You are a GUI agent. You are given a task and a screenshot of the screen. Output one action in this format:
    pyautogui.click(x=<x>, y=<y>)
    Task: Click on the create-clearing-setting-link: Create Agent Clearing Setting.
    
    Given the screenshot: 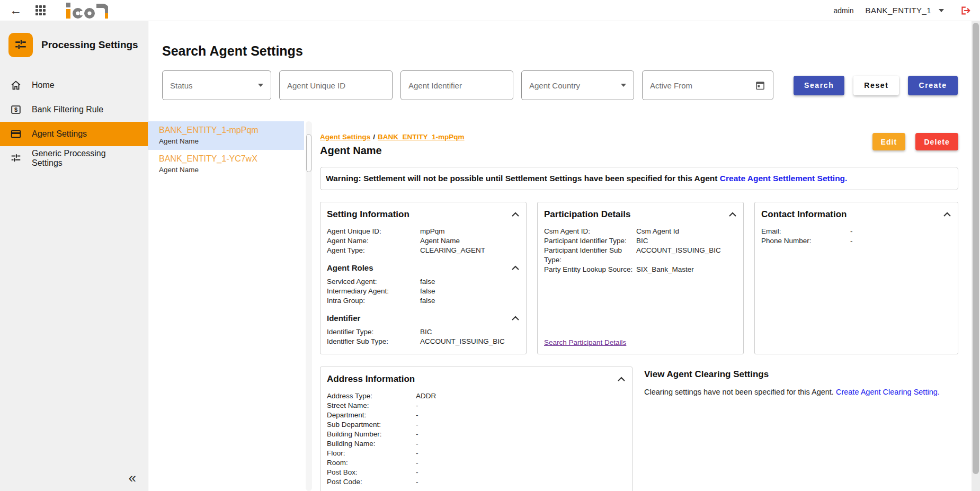 What is the action you would take?
    pyautogui.click(x=888, y=392)
    